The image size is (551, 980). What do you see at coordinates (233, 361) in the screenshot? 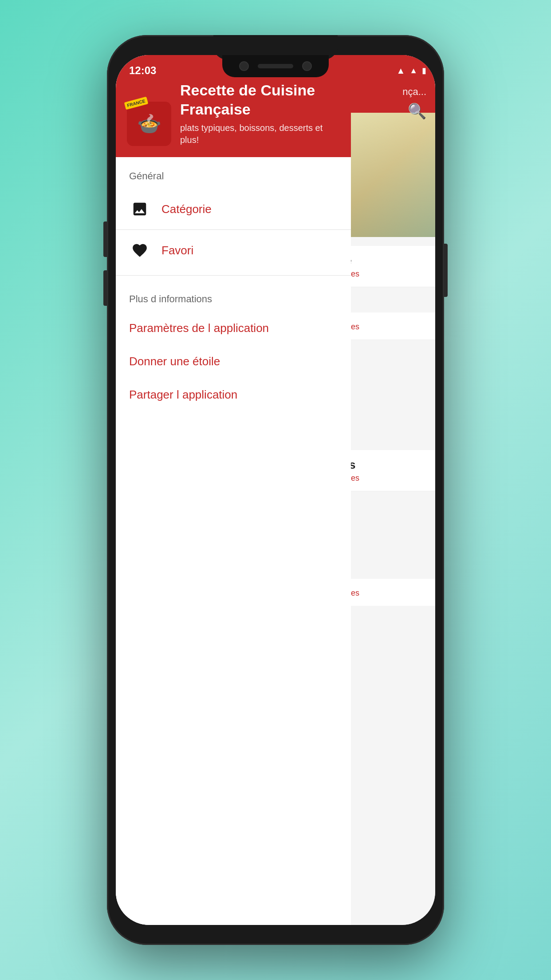
I see `drawer-item-etoile: Donner une étoile` at bounding box center [233, 361].